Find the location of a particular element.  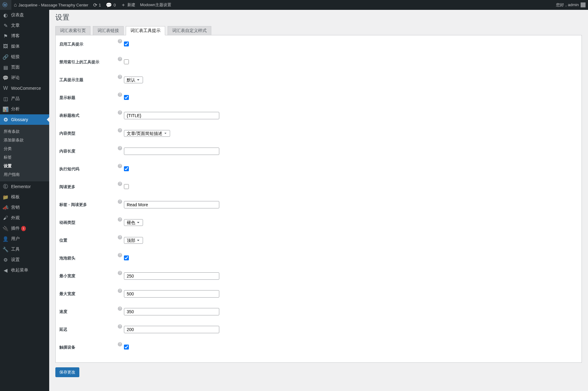

menu-elementor: ⒺElementor is located at coordinates (25, 187).